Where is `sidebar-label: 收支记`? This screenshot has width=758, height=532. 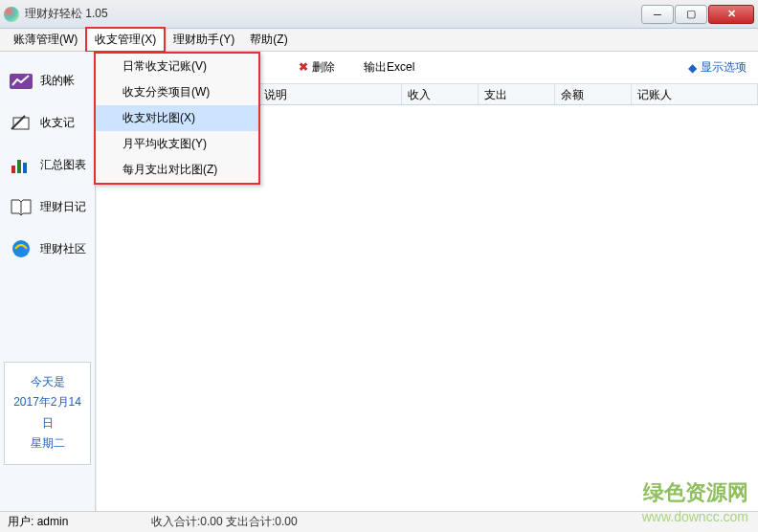
sidebar-label: 收支记 is located at coordinates (57, 122).